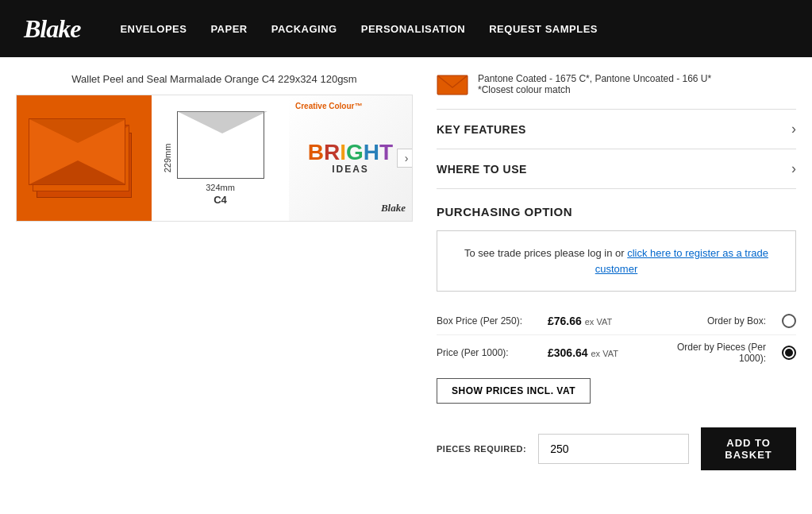 This screenshot has width=812, height=514. I want to click on envelope-diagram, so click(221, 145).